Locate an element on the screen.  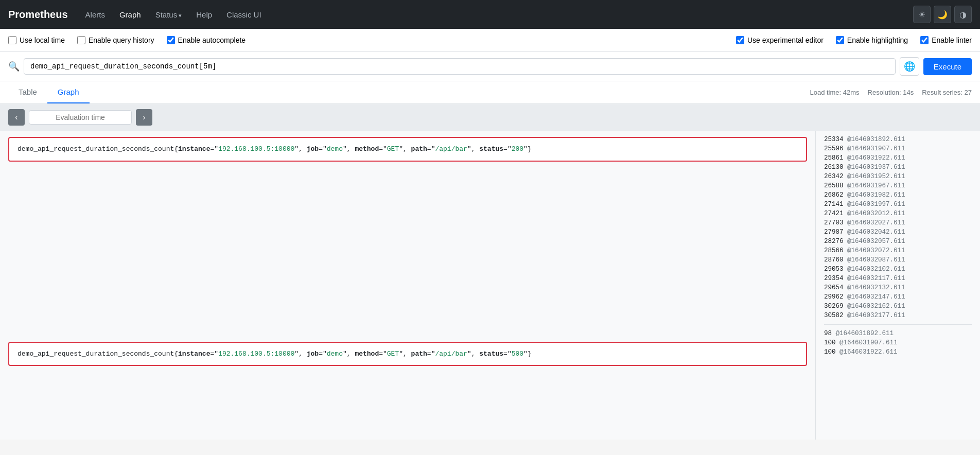
use-local-time-checkbox is located at coordinates (12, 40).